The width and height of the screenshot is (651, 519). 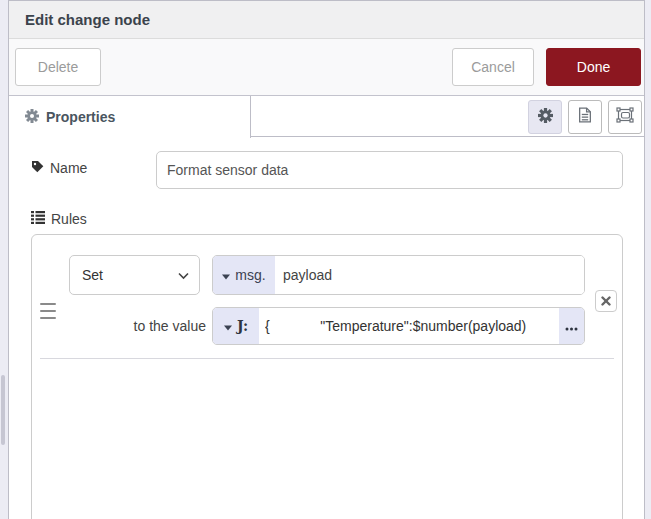 I want to click on rule-divider, so click(x=327, y=358).